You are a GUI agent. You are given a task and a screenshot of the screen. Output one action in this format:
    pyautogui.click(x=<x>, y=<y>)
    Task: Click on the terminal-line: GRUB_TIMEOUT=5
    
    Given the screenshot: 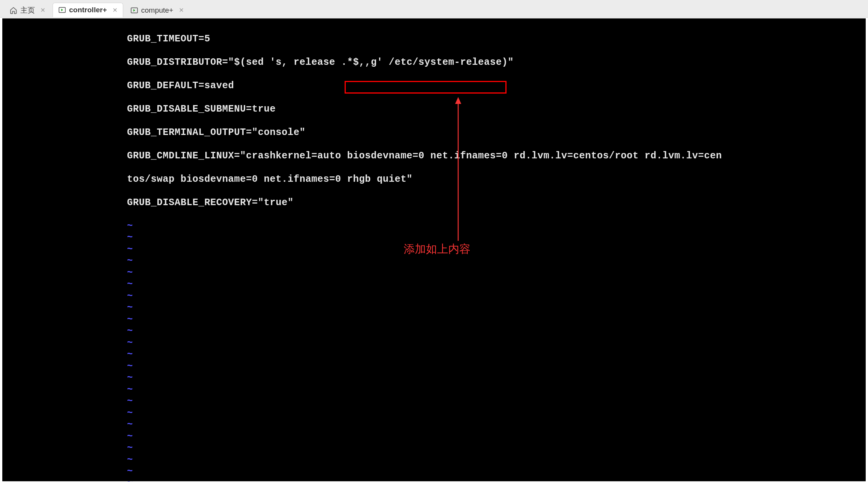 What is the action you would take?
    pyautogui.click(x=497, y=39)
    